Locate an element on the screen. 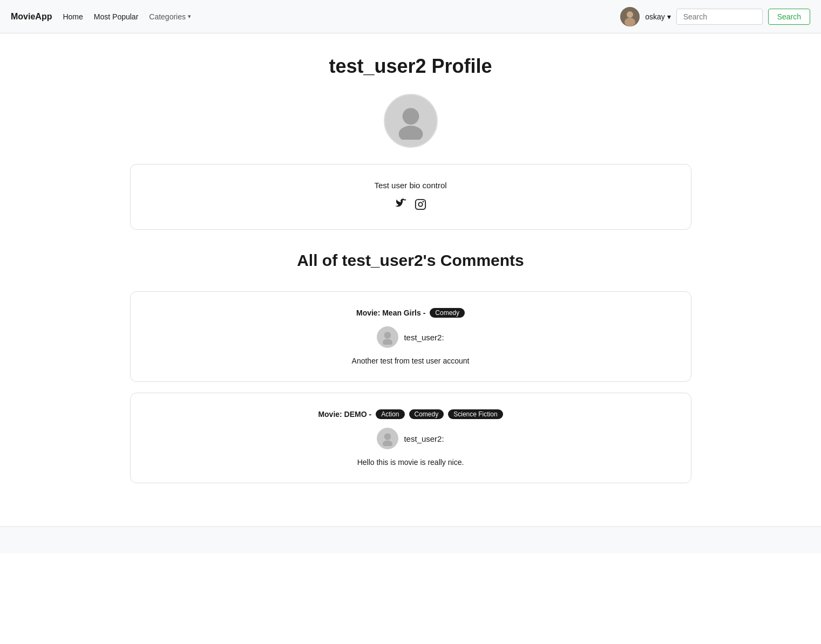  comment-movie-label: Movie: Mean Girls - Comedy is located at coordinates (411, 313).